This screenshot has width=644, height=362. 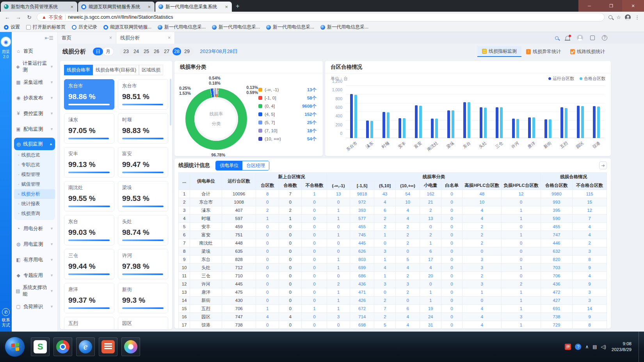 What do you see at coordinates (578, 347) in the screenshot?
I see `tray-help-icon: ?` at bounding box center [578, 347].